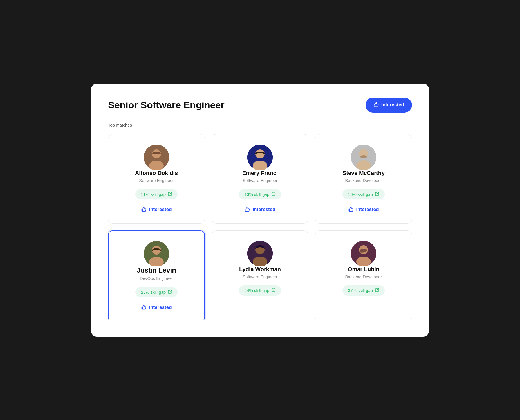  Describe the element at coordinates (260, 157) in the screenshot. I see `avatar-emery` at that location.